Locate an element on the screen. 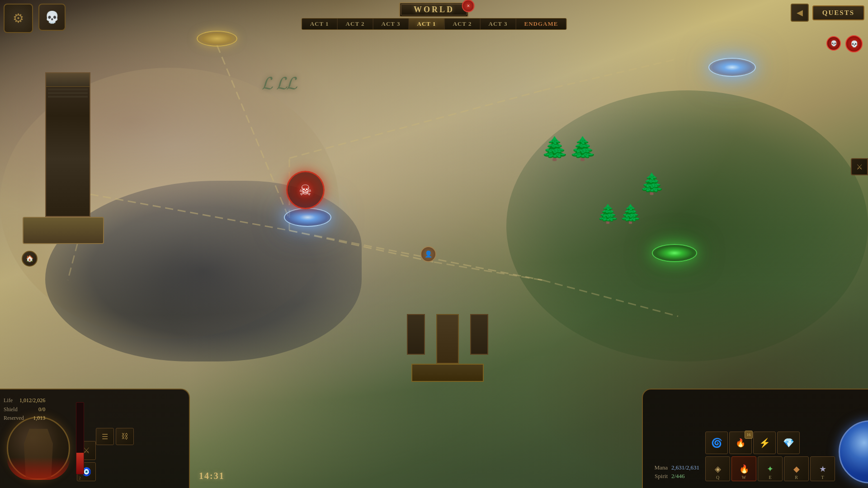 This screenshot has height=488, width=868. spirit-value: 2/446 is located at coordinates (678, 476).